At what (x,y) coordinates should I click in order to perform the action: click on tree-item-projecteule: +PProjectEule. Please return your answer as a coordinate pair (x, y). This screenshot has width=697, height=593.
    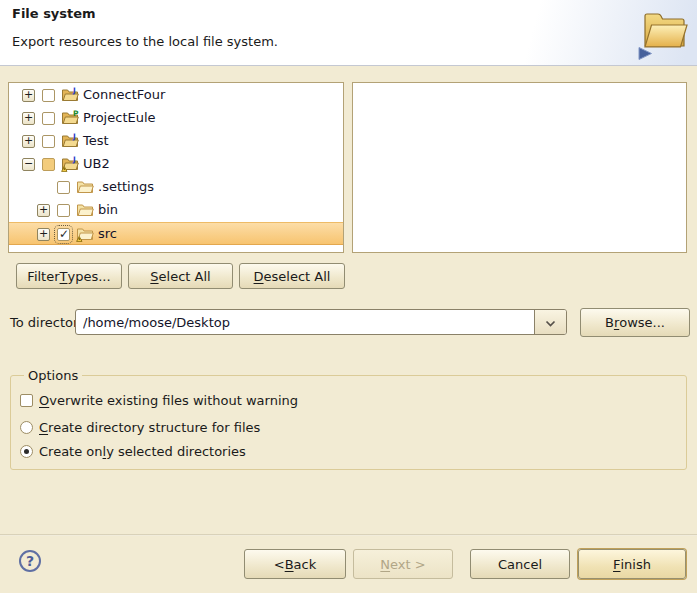
    Looking at the image, I should click on (176, 118).